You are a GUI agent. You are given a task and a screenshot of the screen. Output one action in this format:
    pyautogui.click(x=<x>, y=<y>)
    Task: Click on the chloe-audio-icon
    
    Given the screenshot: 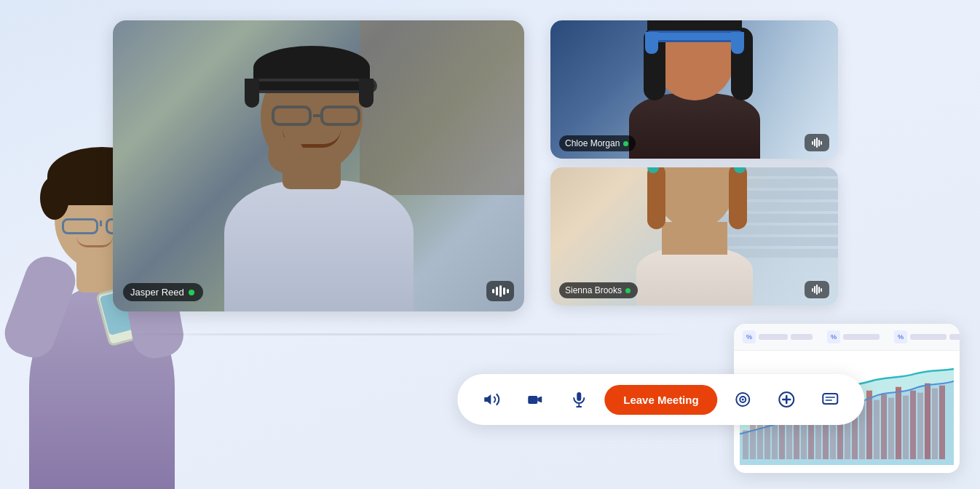 What is the action you would take?
    pyautogui.click(x=817, y=143)
    